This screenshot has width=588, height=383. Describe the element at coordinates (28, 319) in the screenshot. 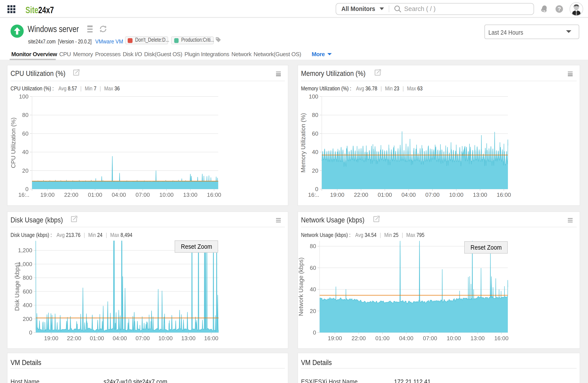

I see `svg-text: 200` at that location.